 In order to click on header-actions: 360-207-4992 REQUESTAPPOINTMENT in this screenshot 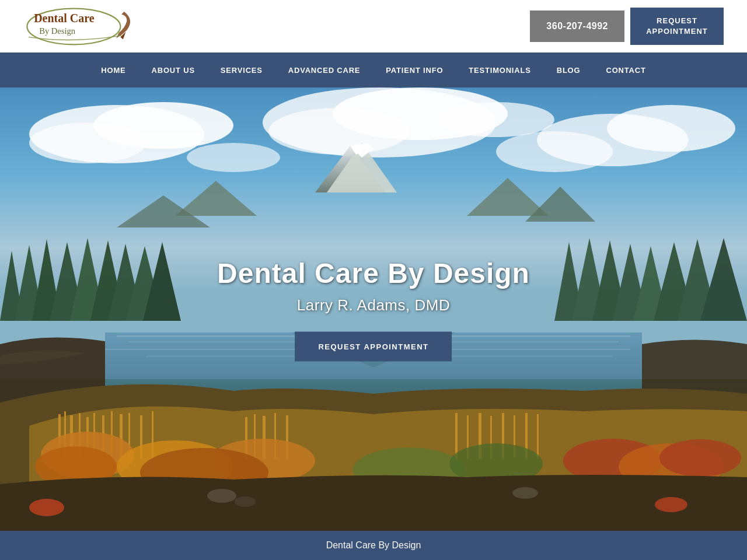, I will do `click(627, 26)`.